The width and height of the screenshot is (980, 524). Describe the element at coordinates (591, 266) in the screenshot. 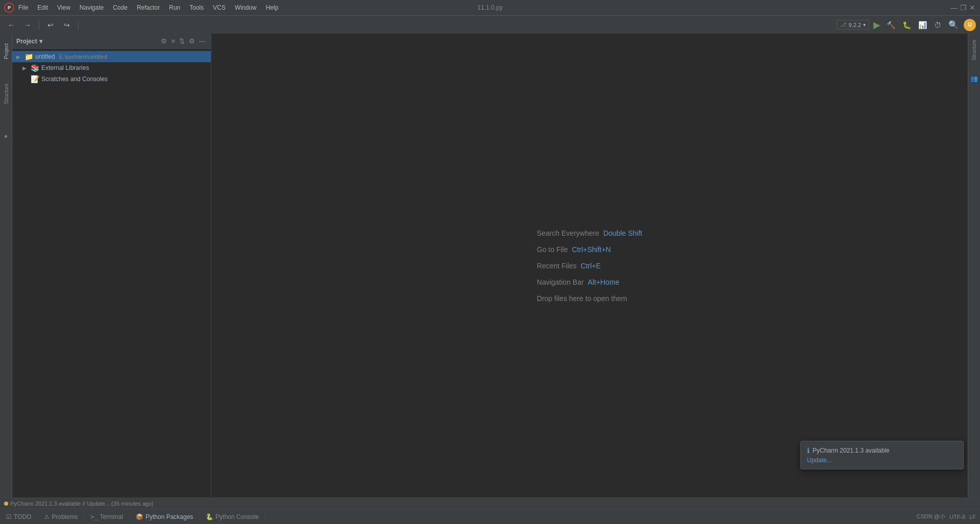

I see `hint-key-recent: Ctrl+E` at that location.